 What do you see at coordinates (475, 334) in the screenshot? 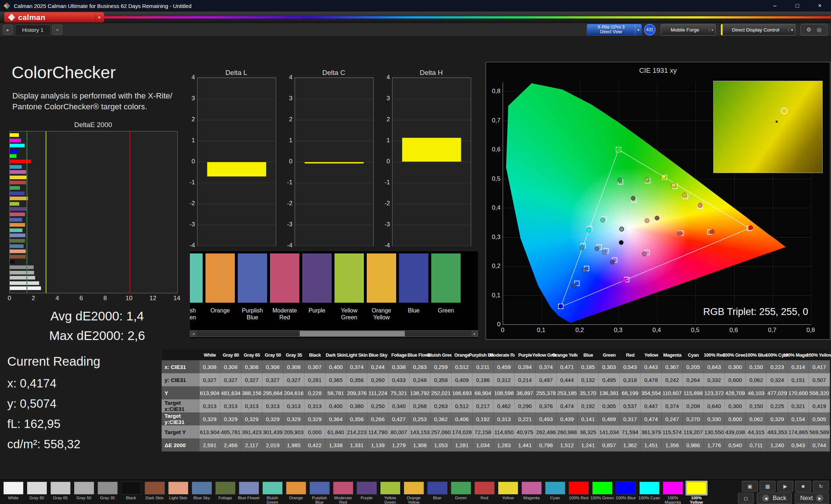
I see `scroll-right-icon: ▸` at bounding box center [475, 334].